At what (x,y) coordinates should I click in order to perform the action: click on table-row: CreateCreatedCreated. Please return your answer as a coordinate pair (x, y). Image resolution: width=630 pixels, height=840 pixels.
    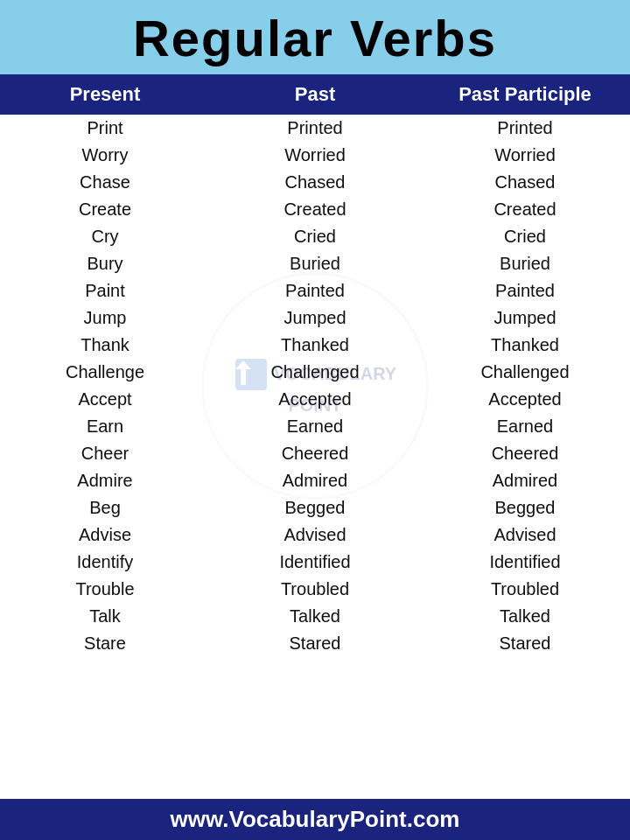
    Looking at the image, I should click on (315, 210).